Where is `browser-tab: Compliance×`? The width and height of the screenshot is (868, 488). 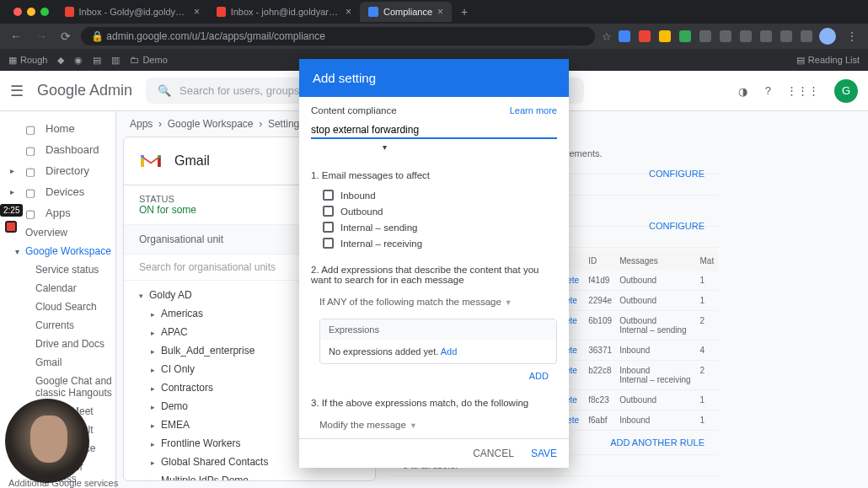 browser-tab: Compliance× is located at coordinates (406, 12).